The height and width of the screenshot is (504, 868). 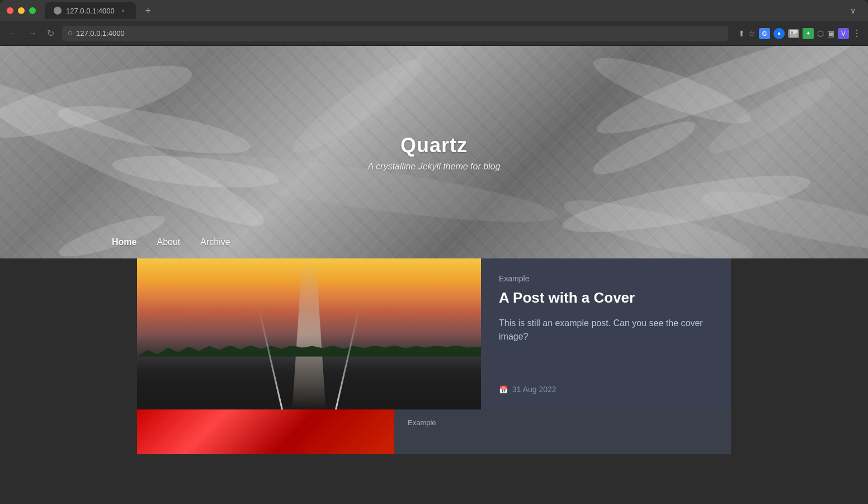 What do you see at coordinates (434, 167) in the screenshot?
I see `site-subtitle: A crystalline Jekyll theme for blog` at bounding box center [434, 167].